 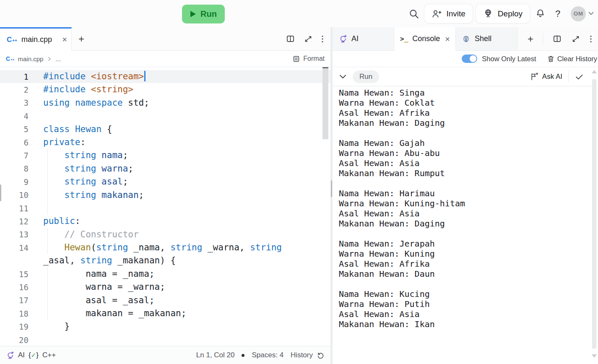 I want to click on code-line: 9 string asal;, so click(x=165, y=182).